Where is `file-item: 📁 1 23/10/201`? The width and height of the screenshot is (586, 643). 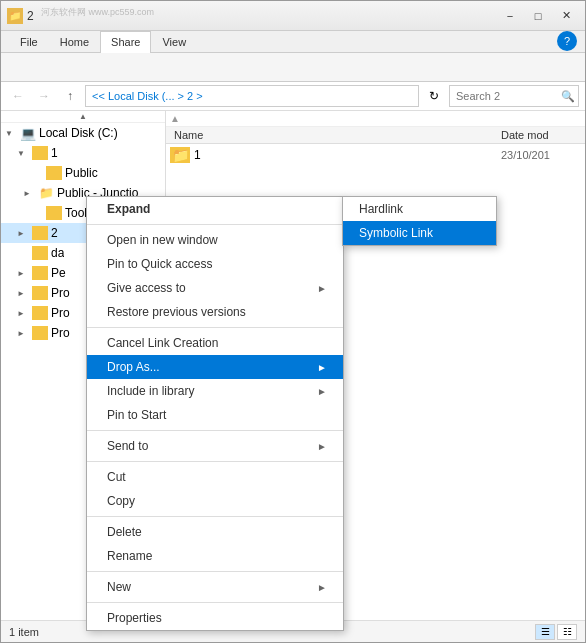
file-item: 📁 1 23/10/201 is located at coordinates (376, 155).